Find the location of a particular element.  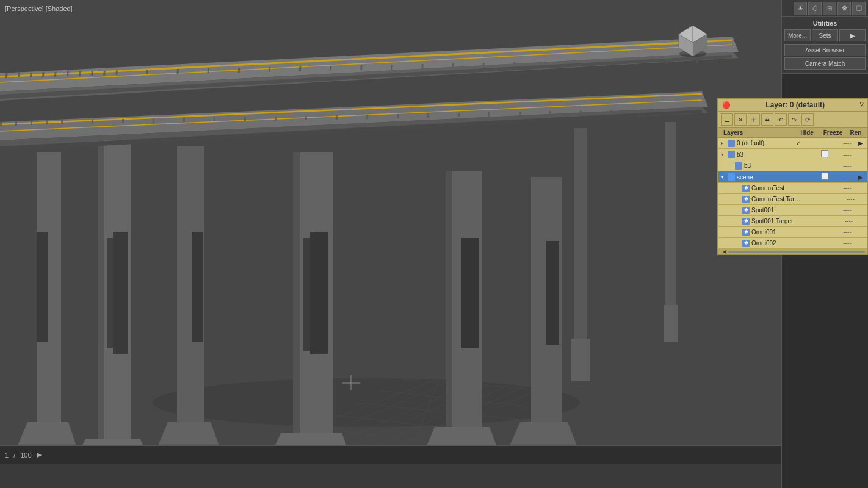

layer-row: � Spot001 ---- is located at coordinates (793, 210).